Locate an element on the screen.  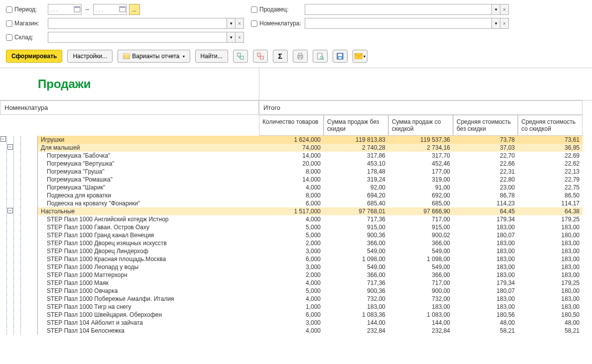
row-name: STEP Пазл 1000 Дворец изящных искусств is located at coordinates (148, 243).